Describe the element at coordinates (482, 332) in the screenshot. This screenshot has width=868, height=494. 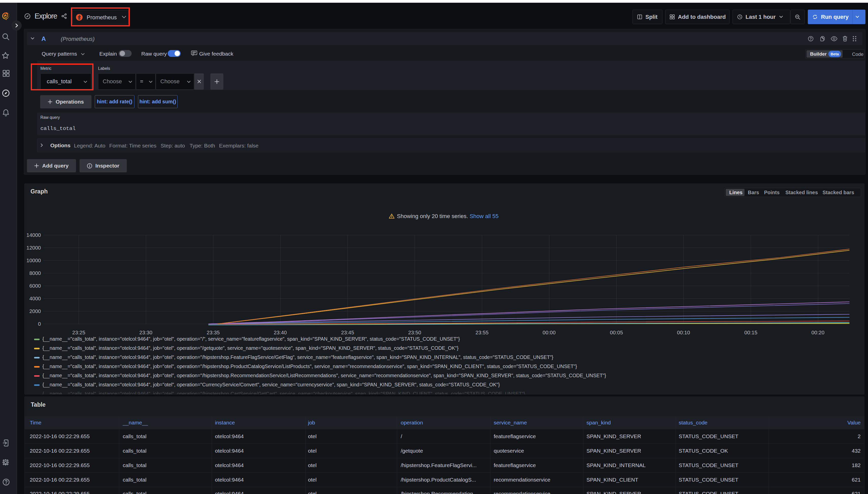
I see `svg-text: 23:55` at that location.